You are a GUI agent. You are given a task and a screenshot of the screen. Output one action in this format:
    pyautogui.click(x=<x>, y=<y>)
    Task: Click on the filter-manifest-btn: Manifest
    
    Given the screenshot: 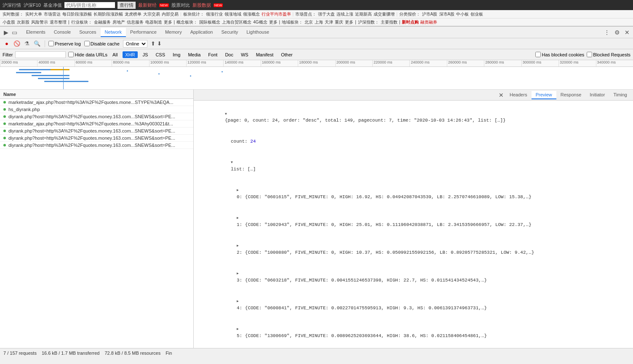 What is the action you would take?
    pyautogui.click(x=265, y=55)
    